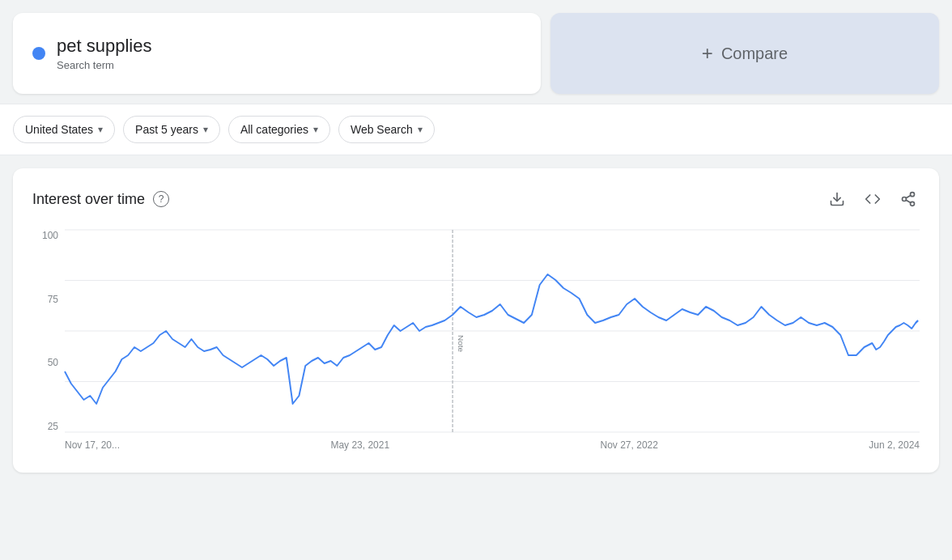 This screenshot has width=952, height=560. I want to click on x-axis: Nov 17, 20... May 23, 2021 Nov 27, 2022 …, so click(492, 445).